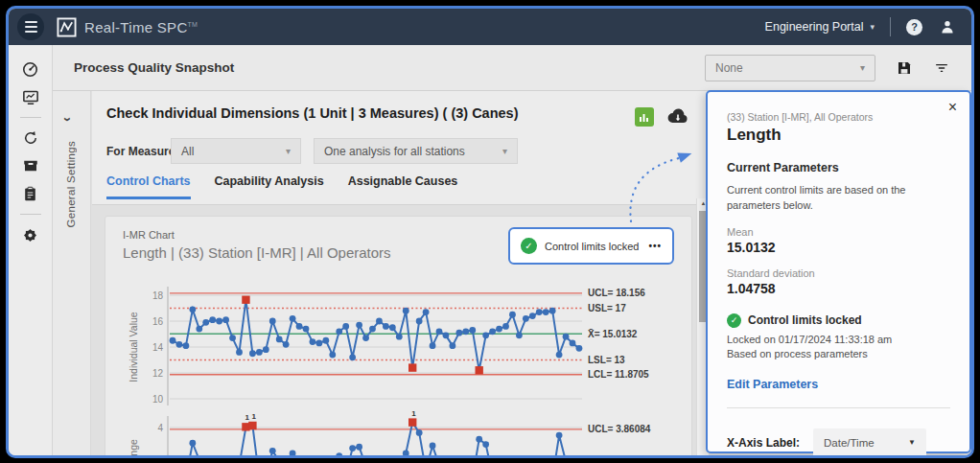 Image resolution: width=980 pixels, height=463 pixels. What do you see at coordinates (838, 232) in the screenshot?
I see `mean-label: Mean` at bounding box center [838, 232].